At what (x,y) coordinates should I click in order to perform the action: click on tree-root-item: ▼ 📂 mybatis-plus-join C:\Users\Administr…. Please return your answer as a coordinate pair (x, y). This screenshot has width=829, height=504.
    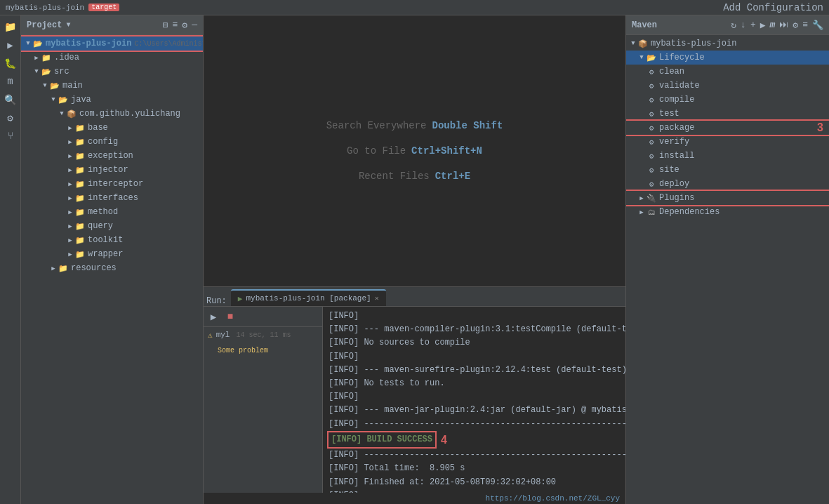
    Looking at the image, I should click on (112, 44).